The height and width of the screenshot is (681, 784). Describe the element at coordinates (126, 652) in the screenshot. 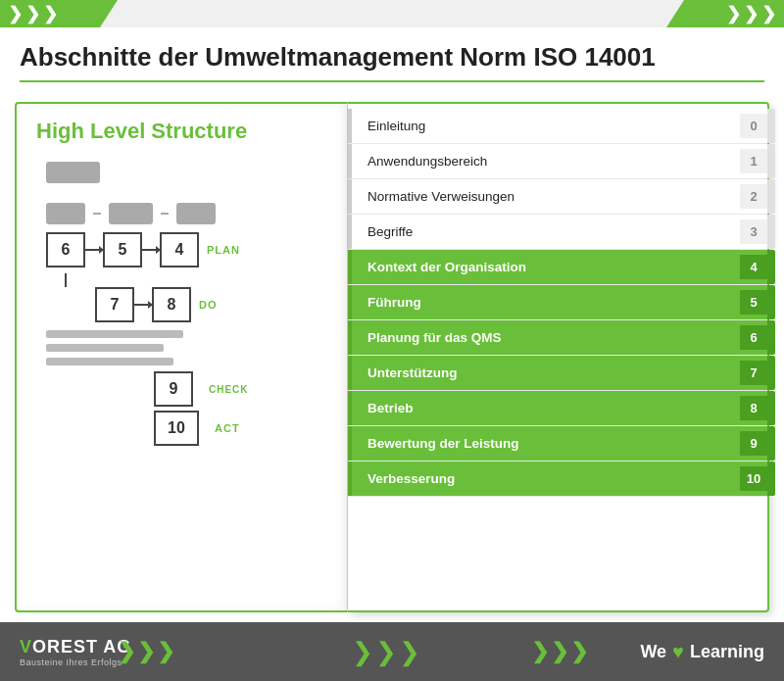

I see `bl-chevron-1: ❯` at that location.